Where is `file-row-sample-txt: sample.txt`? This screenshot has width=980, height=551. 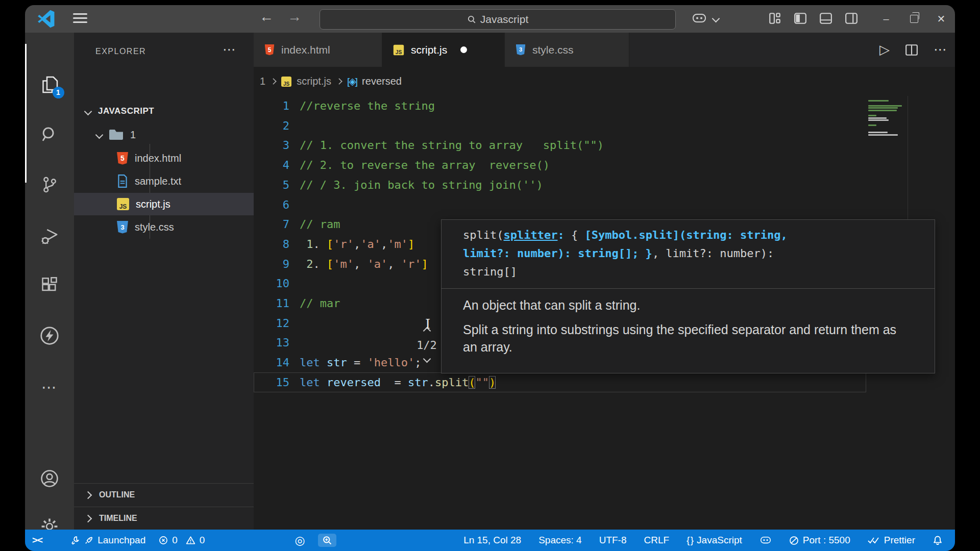 file-row-sample-txt: sample.txt is located at coordinates (164, 181).